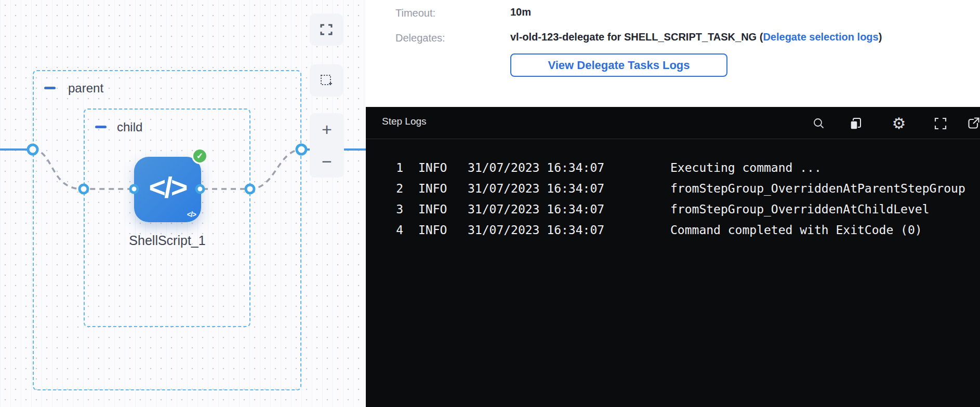 This screenshot has height=407, width=980. I want to click on timeout-label: Timeout:, so click(416, 13).